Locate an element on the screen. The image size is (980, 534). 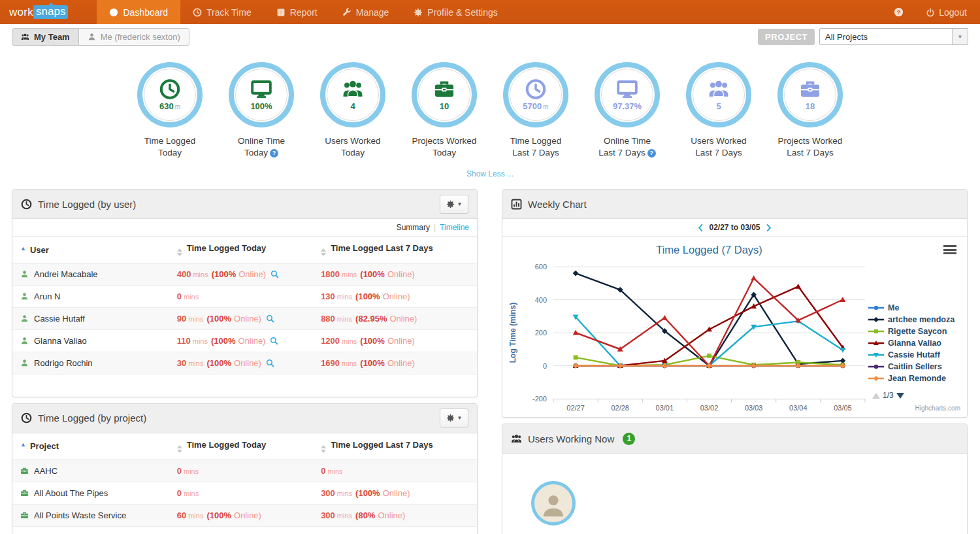
nav-tab-profile-settings: Profile & Settings is located at coordinates (455, 12).